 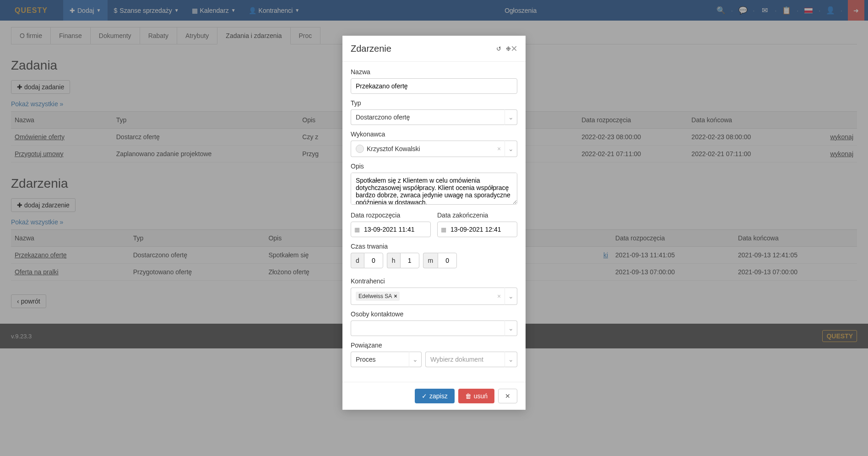 I want to click on contractors-label: Kontrahenci, so click(x=434, y=281).